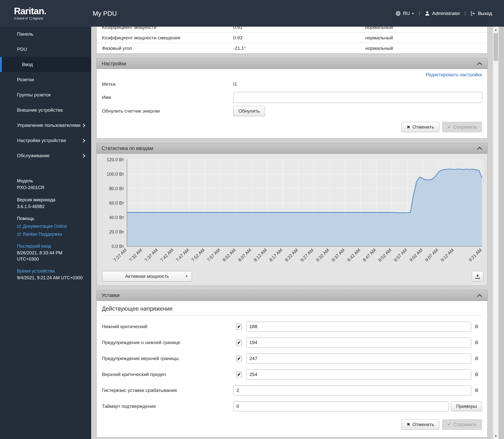 The image size is (504, 439). What do you see at coordinates (111, 295) in the screenshot?
I see `section-title: Уставки` at bounding box center [111, 295].